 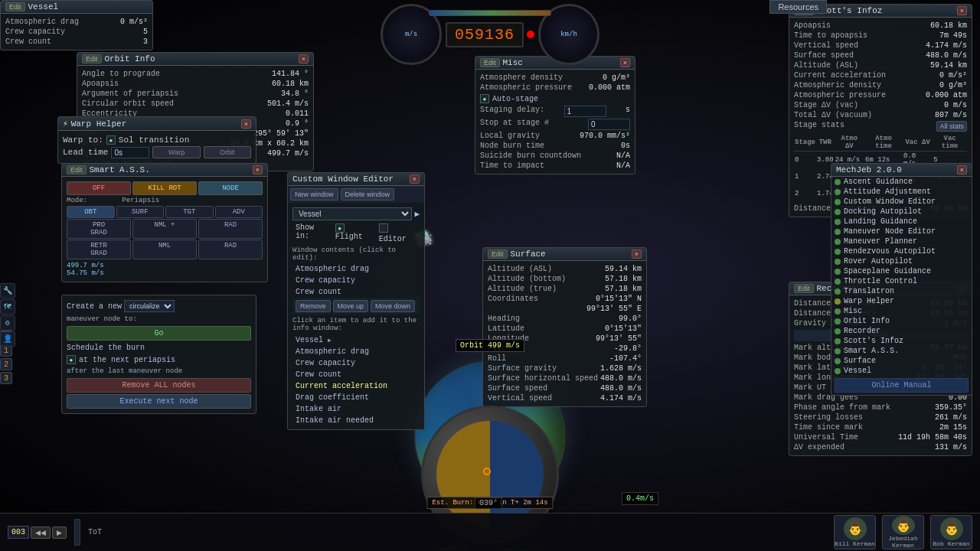 I want to click on cwe-avail-intake-needed: Intake air needed, so click(x=356, y=421).